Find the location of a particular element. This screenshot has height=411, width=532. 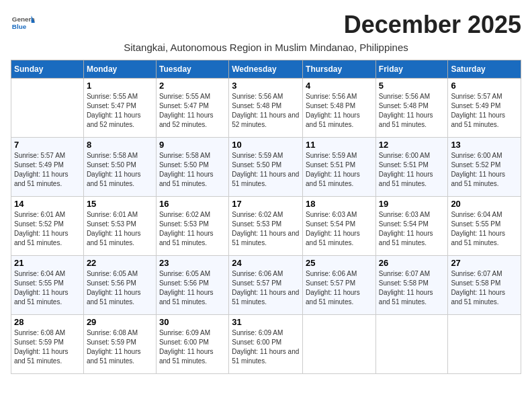

day-info: Sunrise: 5:59 AMSunset: 5:51 PMDaylight:… is located at coordinates (339, 170).